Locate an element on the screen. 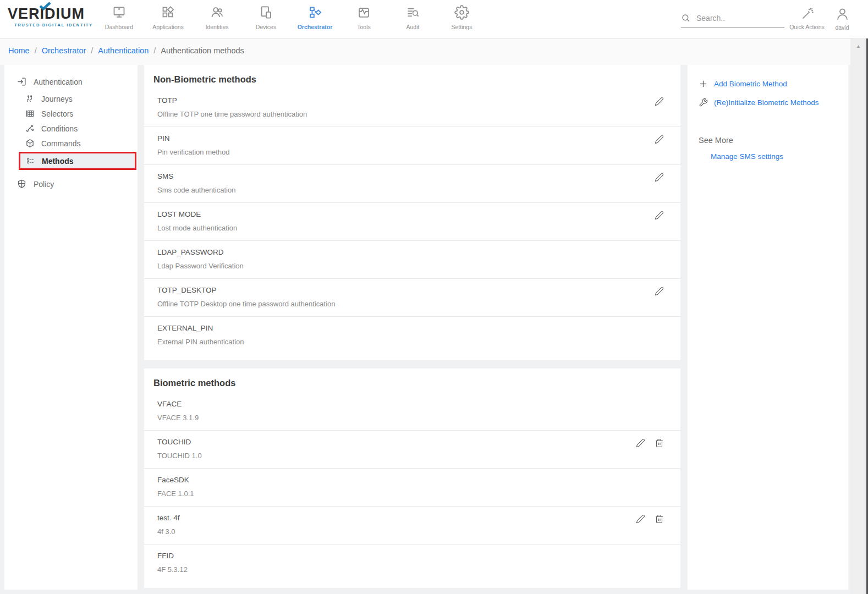  nav-item-label: Settings is located at coordinates (462, 27).